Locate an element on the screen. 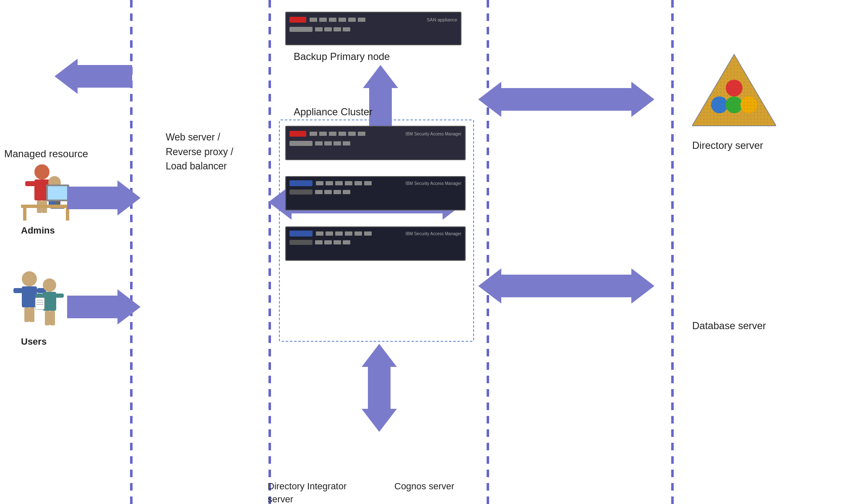 This screenshot has width=852, height=504. arrow-admins-right is located at coordinates (104, 198).